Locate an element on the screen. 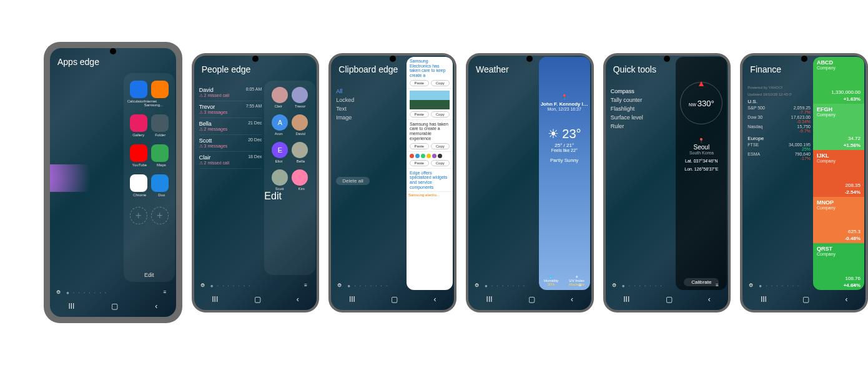  stock-card: EFGHCompany34.72+1.56% is located at coordinates (839, 128).